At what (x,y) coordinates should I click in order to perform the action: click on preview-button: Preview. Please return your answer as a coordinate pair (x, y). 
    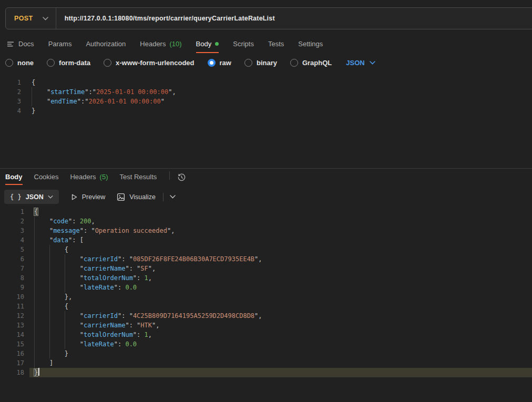
    Looking at the image, I should click on (88, 197).